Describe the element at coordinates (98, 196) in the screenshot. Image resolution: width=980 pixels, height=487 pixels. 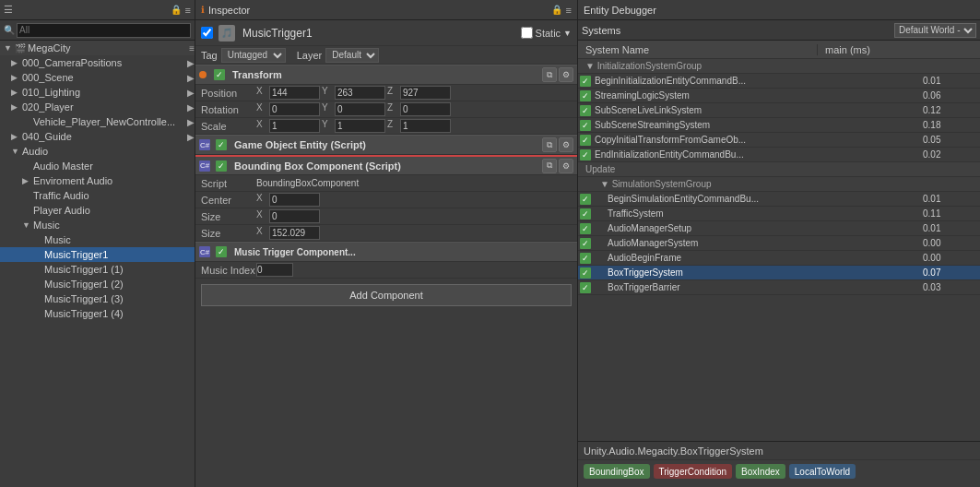
I see `hier-item-traffic-audio: Traffic Audio` at that location.